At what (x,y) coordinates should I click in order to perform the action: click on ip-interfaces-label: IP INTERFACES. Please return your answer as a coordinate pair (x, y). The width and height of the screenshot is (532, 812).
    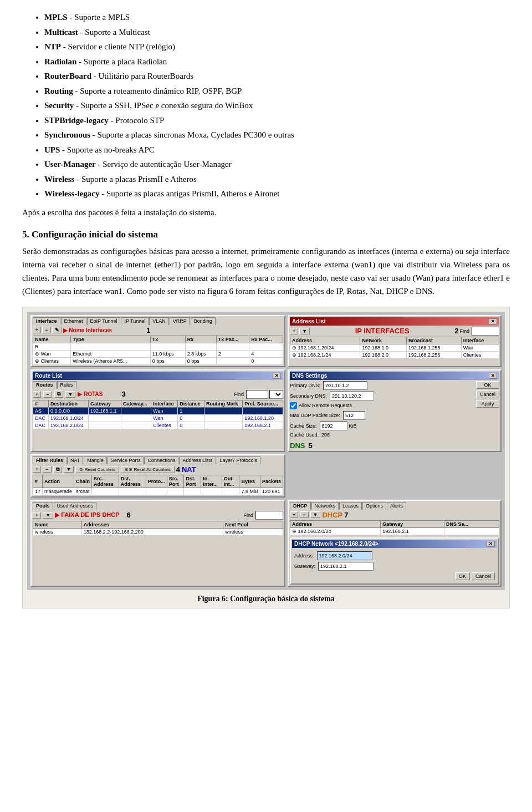
    Looking at the image, I should click on (382, 331).